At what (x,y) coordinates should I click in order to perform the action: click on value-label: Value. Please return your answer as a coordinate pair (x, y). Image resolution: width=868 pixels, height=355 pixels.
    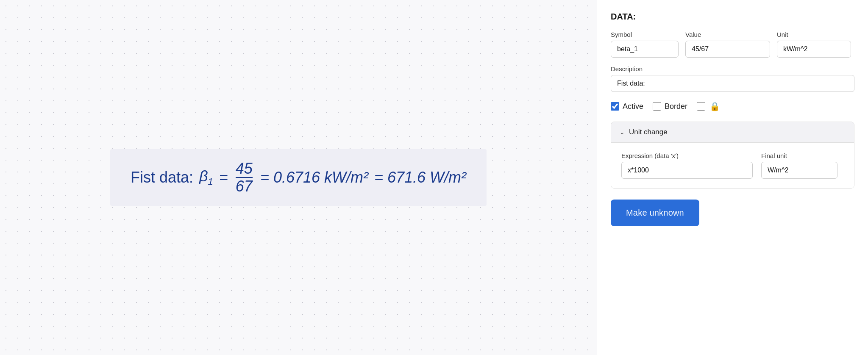
    Looking at the image, I should click on (728, 35).